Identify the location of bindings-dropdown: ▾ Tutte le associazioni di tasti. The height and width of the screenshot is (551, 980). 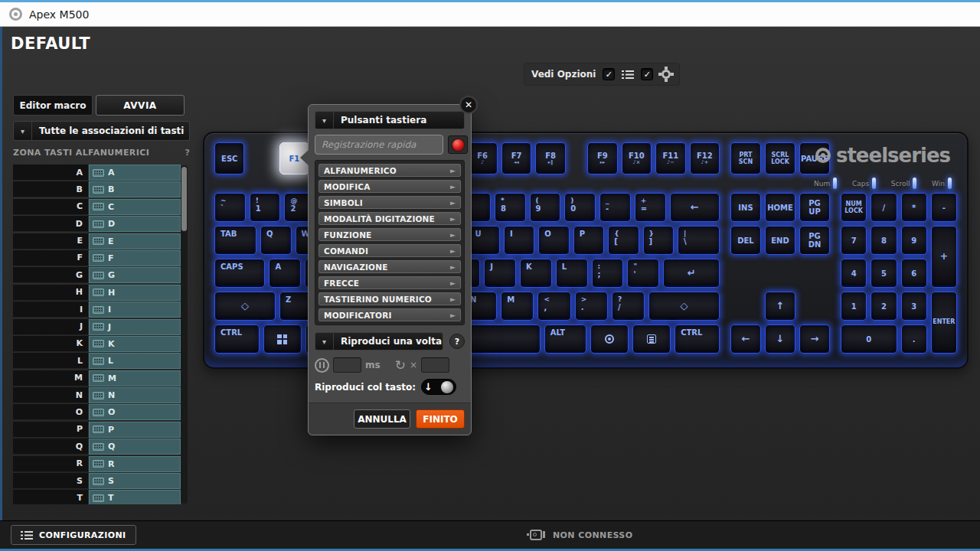
(101, 131).